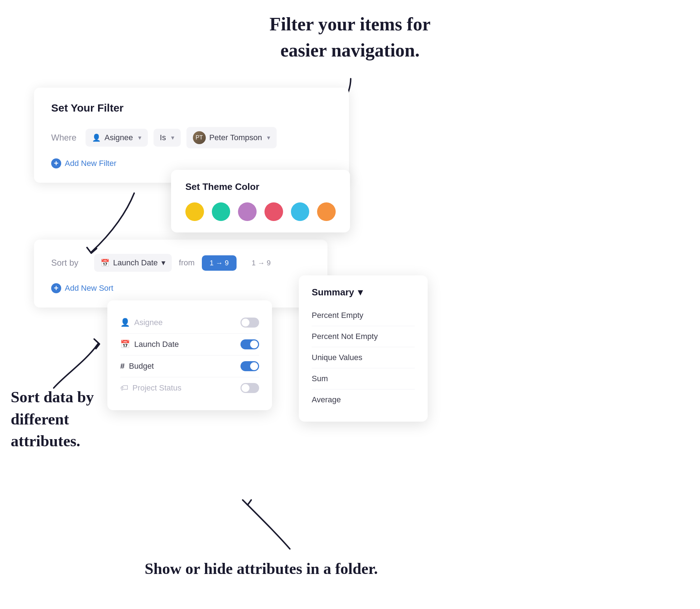 Image resolution: width=700 pixels, height=609 pixels. I want to click on sort-ascending-button: 1 → 9, so click(219, 263).